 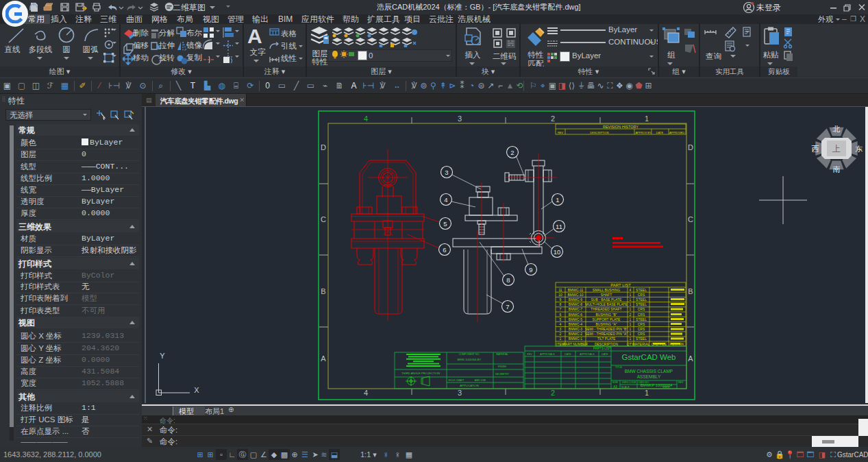 What do you see at coordinates (421, 373) in the screenshot?
I see `svg-text: THIRD ANGLE PROJECTION` at bounding box center [421, 373].